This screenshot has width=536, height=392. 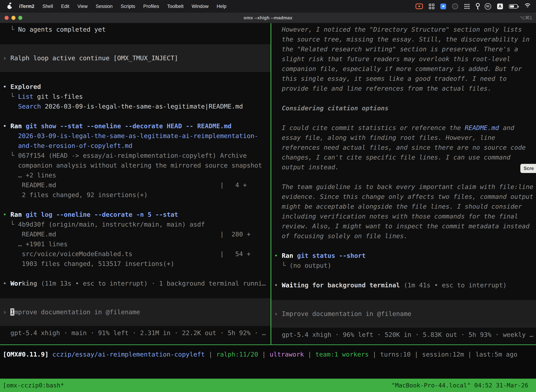 What do you see at coordinates (128, 6) in the screenshot?
I see `menu-item-scripts: Scripts` at bounding box center [128, 6].